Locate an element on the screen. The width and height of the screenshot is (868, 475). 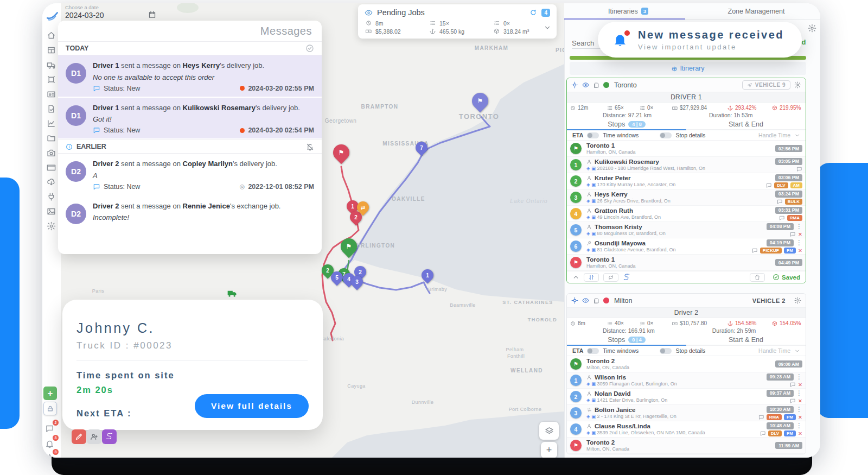
sidebar-item-layout-table-icon is located at coordinates (52, 50).